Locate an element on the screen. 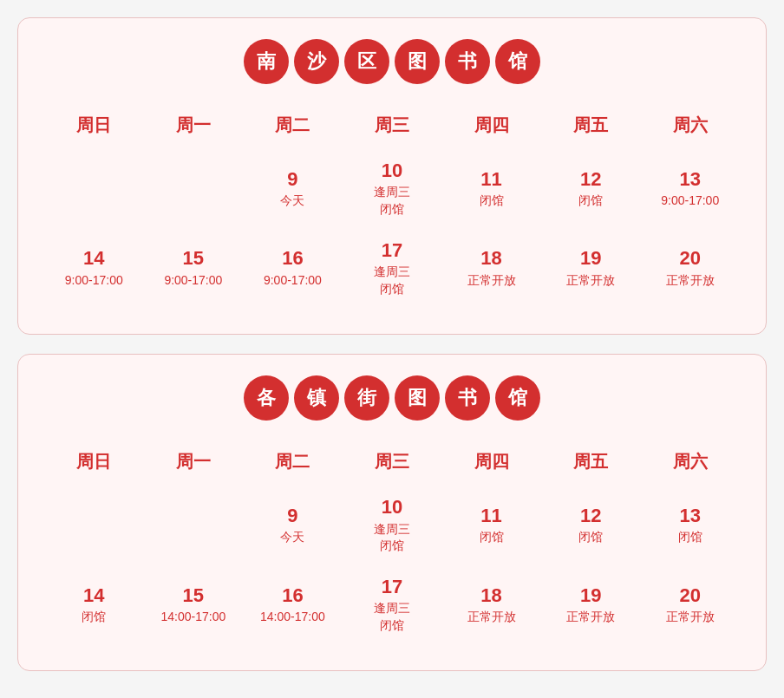  col-header-thu: 周四 is located at coordinates (491, 130).